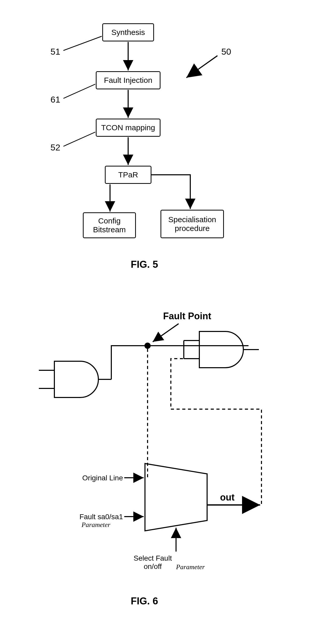  Describe the element at coordinates (192, 224) in the screenshot. I see `box-specialisation-label: Specialisation procedure` at that location.